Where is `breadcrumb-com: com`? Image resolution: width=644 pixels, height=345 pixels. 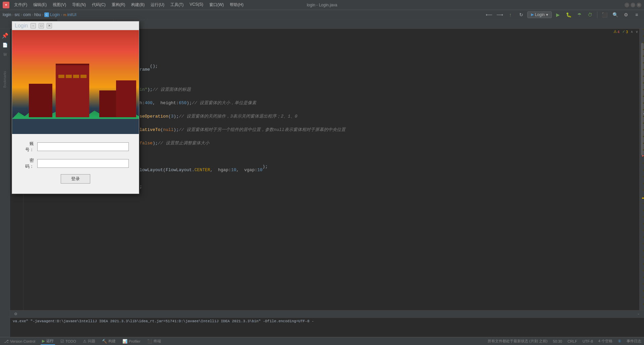 breadcrumb-com: com is located at coordinates (27, 15).